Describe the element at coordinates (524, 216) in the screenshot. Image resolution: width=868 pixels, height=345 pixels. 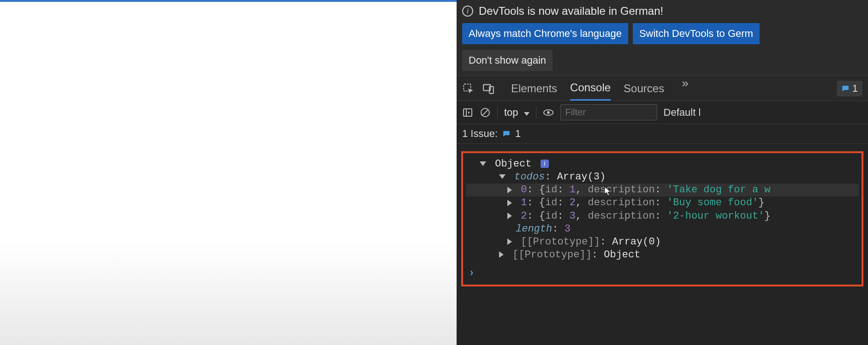
I see `array-index: 2` at that location.